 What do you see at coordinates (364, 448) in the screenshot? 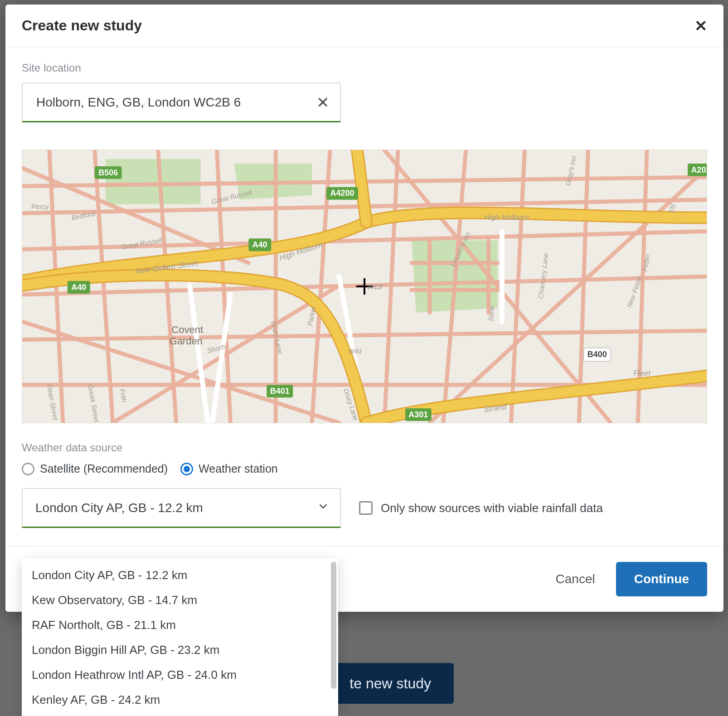
I see `weather-source-label: Weather data source` at bounding box center [364, 448].